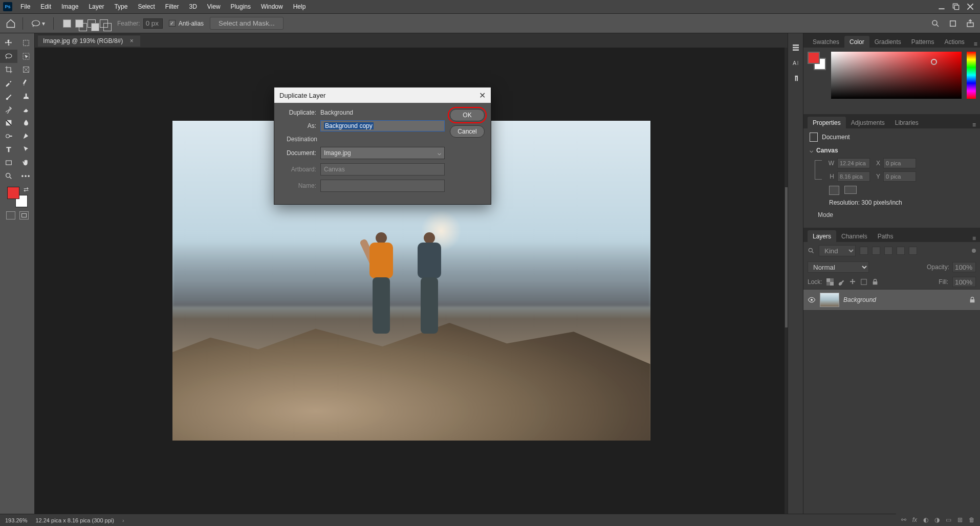 The width and height of the screenshot is (980, 526). What do you see at coordinates (841, 282) in the screenshot?
I see `lock-pixels-icon` at bounding box center [841, 282].